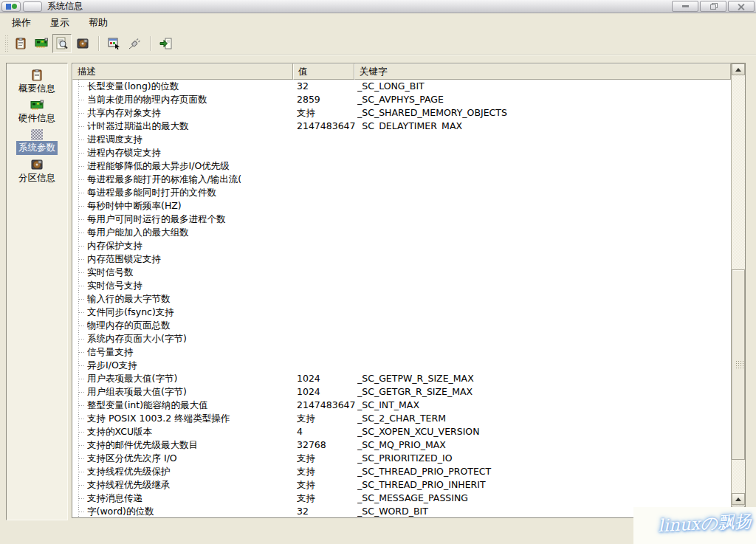  What do you see at coordinates (402, 458) in the screenshot?
I see `table-row: 支持区分优先次序 I/O支持_SC_PRIORITIZED_IO` at bounding box center [402, 458].